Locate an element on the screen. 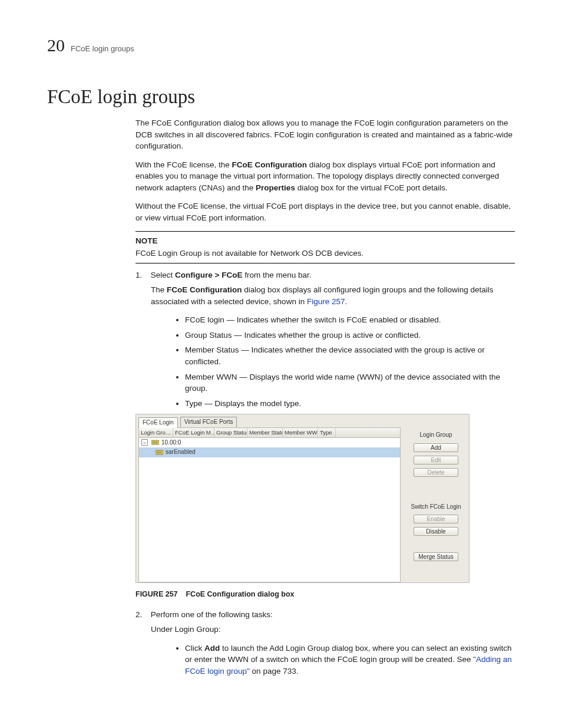 The height and width of the screenshot is (728, 562). note-body: FCoE Login Group is not available for Ne… is located at coordinates (325, 253).